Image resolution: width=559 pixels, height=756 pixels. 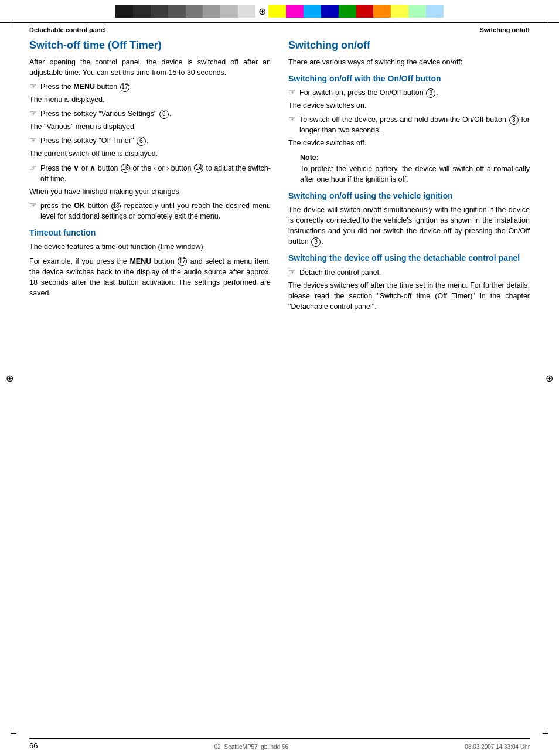 I want to click on color-bar-wrapper: ⊕, so click(x=280, y=10).